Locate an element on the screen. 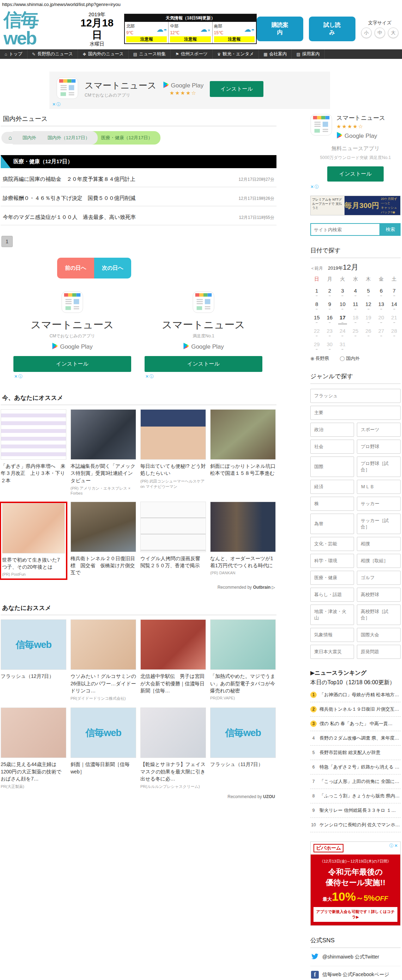 The image size is (402, 980). calendar-day-15: 15 is located at coordinates (317, 318).